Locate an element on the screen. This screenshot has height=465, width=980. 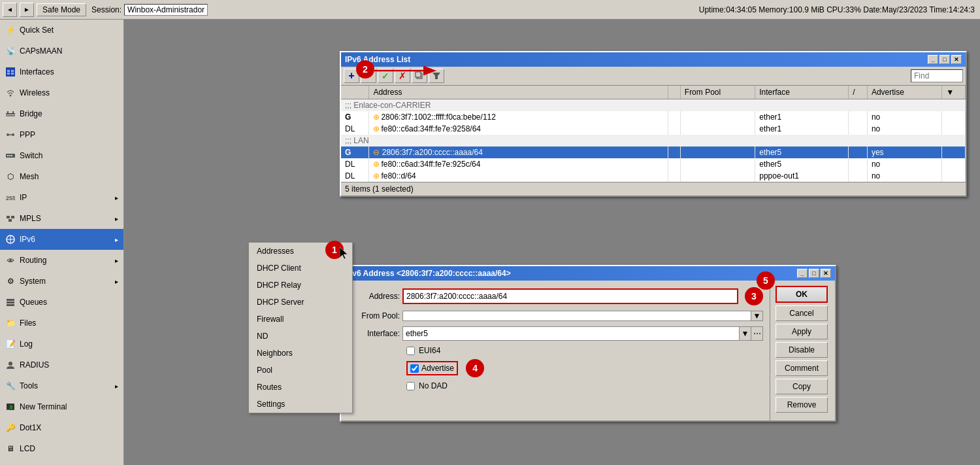
ipv6-list-minimize-button: _ is located at coordinates (933, 60).